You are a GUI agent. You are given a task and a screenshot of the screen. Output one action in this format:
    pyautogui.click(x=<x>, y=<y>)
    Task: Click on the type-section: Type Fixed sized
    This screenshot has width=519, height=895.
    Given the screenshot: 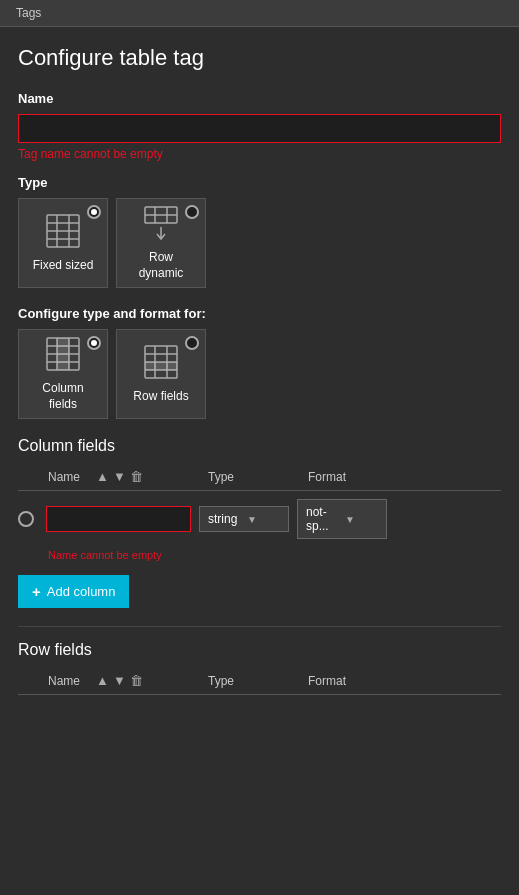 What is the action you would take?
    pyautogui.click(x=260, y=232)
    